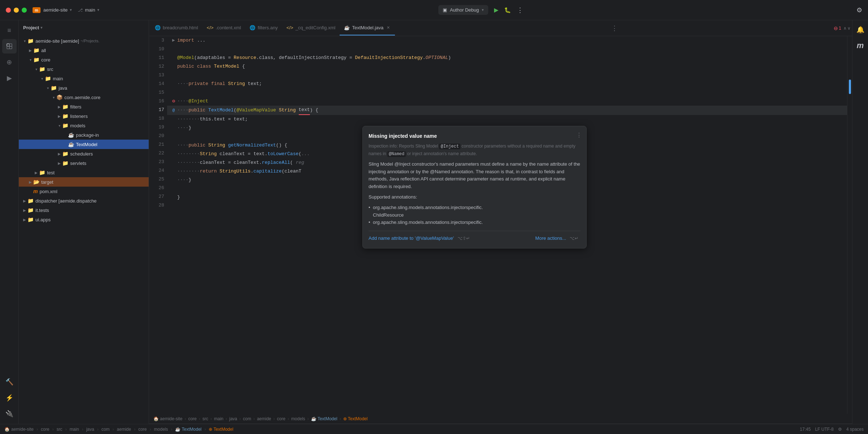 The image size is (868, 434). What do you see at coordinates (59, 429) in the screenshot?
I see `status-src: src` at bounding box center [59, 429].